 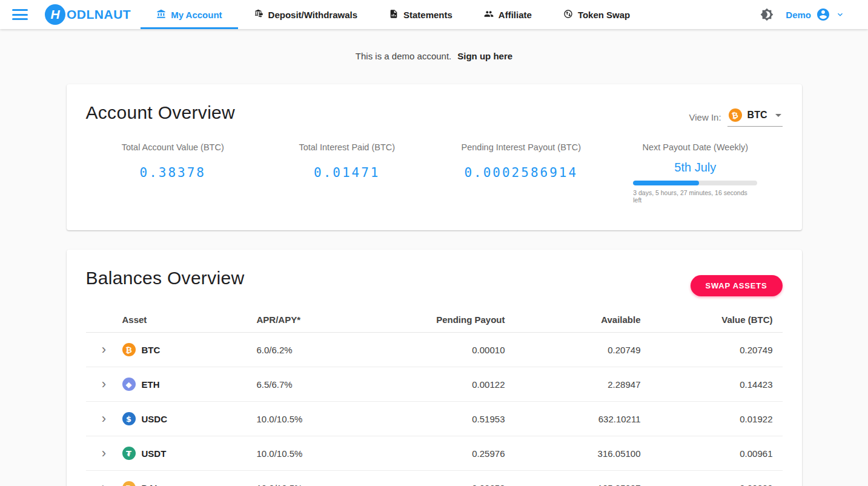 What do you see at coordinates (155, 419) in the screenshot?
I see `asset-name: USDC` at bounding box center [155, 419].